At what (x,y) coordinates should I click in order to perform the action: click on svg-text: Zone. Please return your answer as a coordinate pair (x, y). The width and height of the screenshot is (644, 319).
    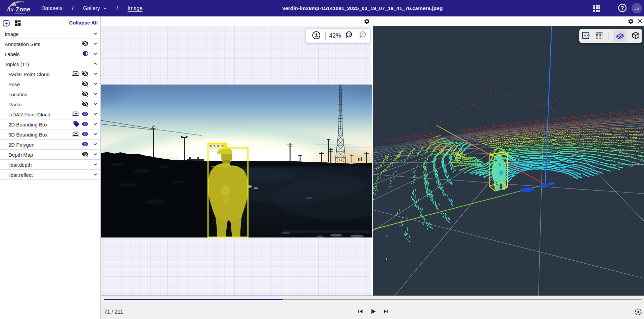
    Looking at the image, I should click on (23, 9).